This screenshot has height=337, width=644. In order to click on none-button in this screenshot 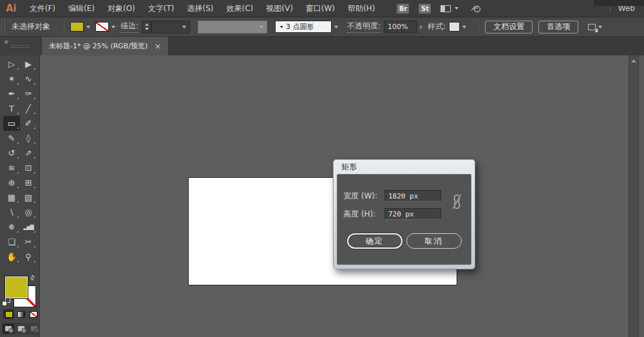, I will do `click(33, 314)`.